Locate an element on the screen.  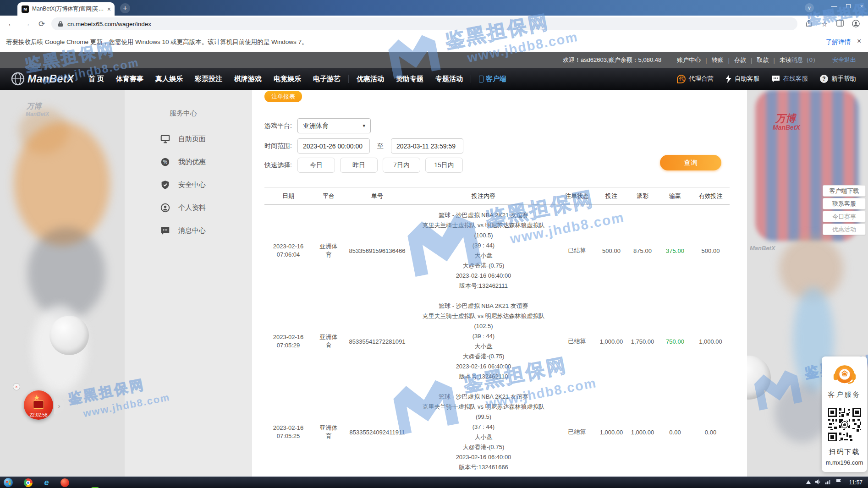
back-button: ← is located at coordinates (11, 24).